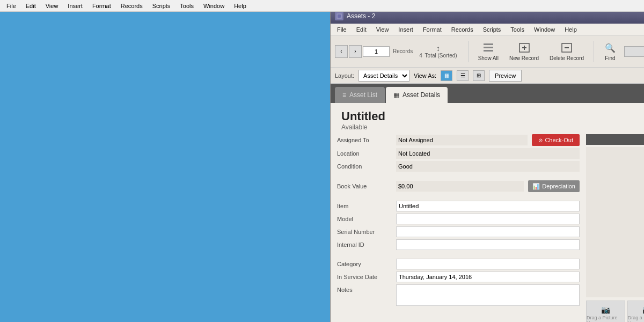  I want to click on book-value-row: Book Value $0.00 📊 Depreciation, so click(458, 186).